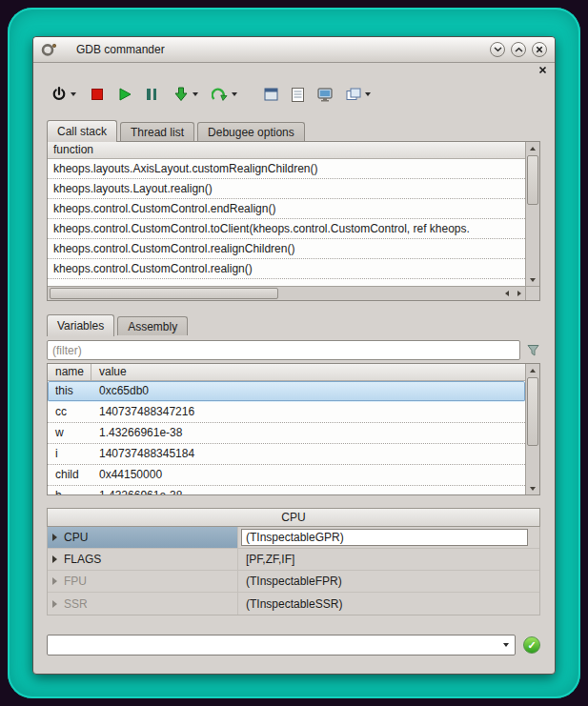 The width and height of the screenshot is (588, 706). I want to click on callstack-row: kheops.control.CustomControl.endRealign(…, so click(286, 210).